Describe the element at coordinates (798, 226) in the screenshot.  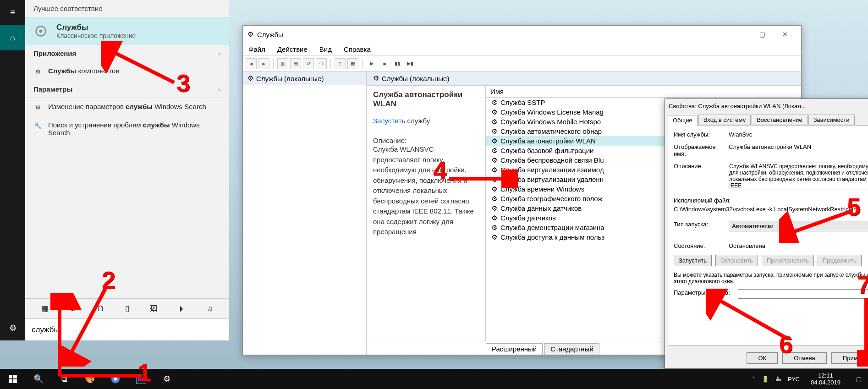
I see `startup-select: Автоматически` at that location.